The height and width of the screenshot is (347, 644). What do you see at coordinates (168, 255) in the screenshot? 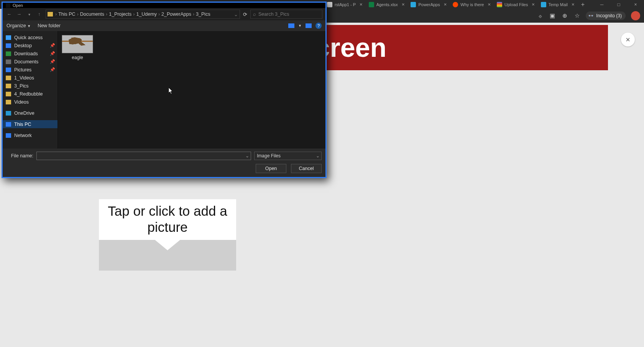
I see `add-picture-placeholder` at bounding box center [168, 255].